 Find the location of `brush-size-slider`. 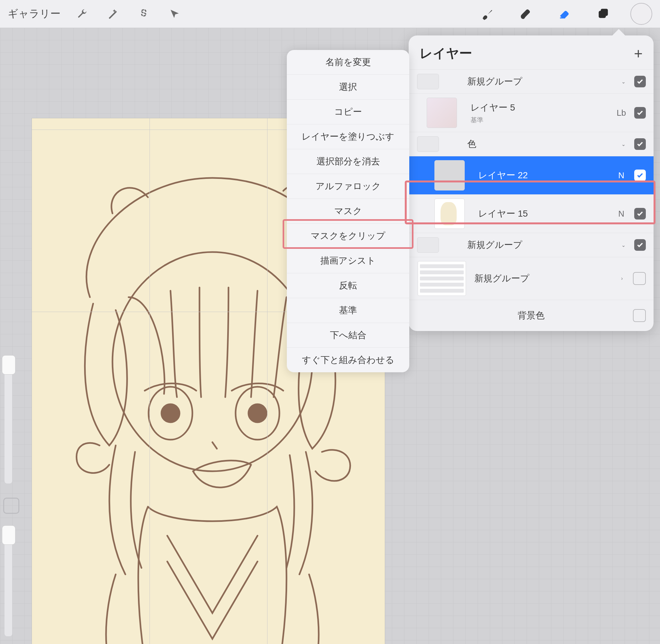

brush-size-slider is located at coordinates (8, 420).